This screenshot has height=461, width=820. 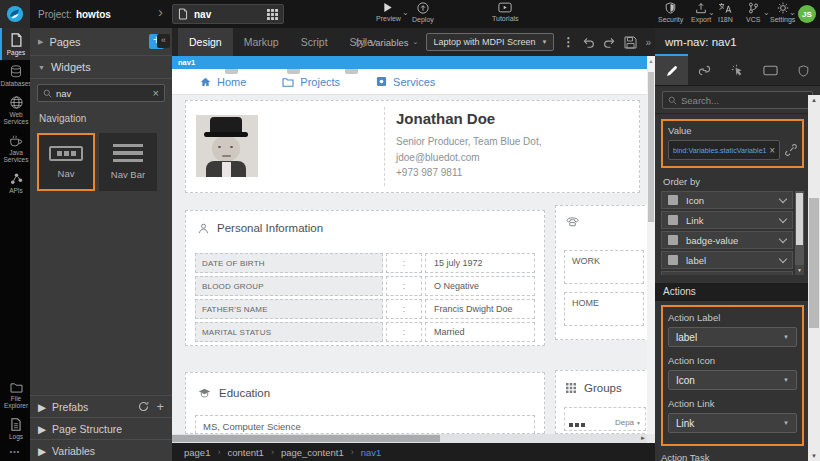 What do you see at coordinates (651, 245) in the screenshot?
I see `canvas-vertical-scrollbar: ▲` at bounding box center [651, 245].